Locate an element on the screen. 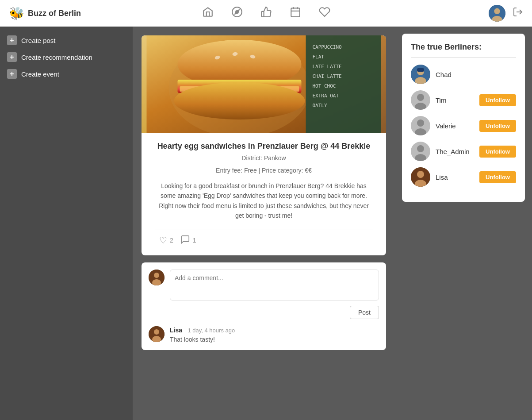 Image resolution: width=532 pixels, height=420 pixels. app-name: Buzz of Berlin is located at coordinates (54, 13).